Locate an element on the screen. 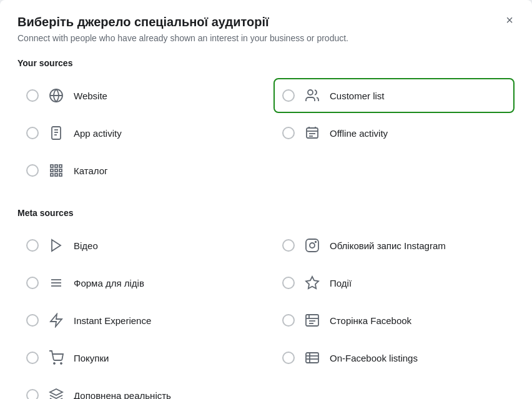 The image size is (532, 399). ar-icon is located at coordinates (56, 392).